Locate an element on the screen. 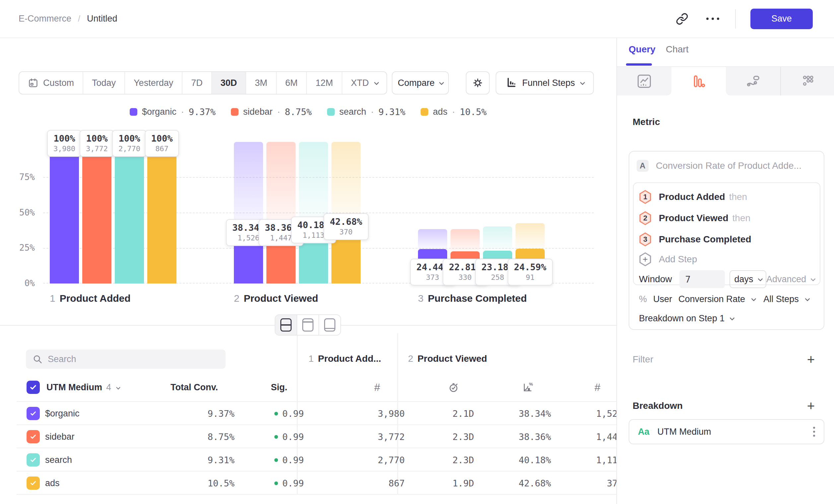  window-value-input: 7 is located at coordinates (702, 279).